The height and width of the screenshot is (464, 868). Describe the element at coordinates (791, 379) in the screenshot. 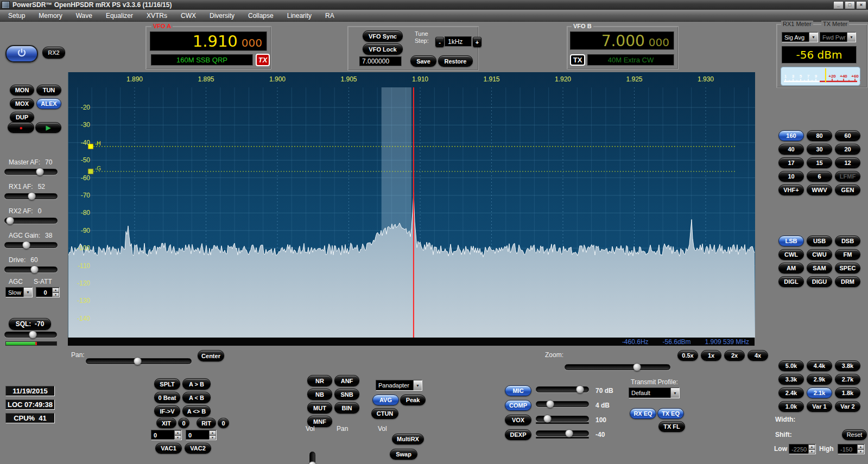

I see `filter-button: 3.3k` at that location.